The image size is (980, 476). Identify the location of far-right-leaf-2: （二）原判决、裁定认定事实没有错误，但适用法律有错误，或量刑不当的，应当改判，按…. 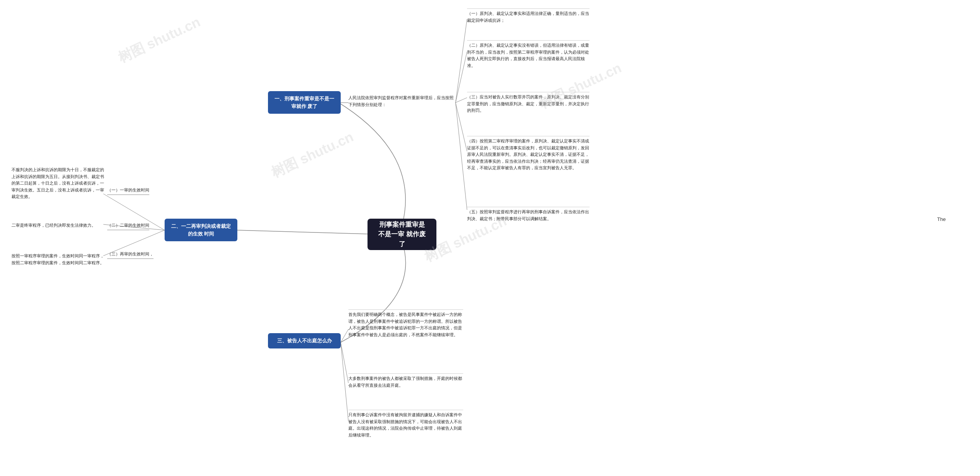
(528, 54).